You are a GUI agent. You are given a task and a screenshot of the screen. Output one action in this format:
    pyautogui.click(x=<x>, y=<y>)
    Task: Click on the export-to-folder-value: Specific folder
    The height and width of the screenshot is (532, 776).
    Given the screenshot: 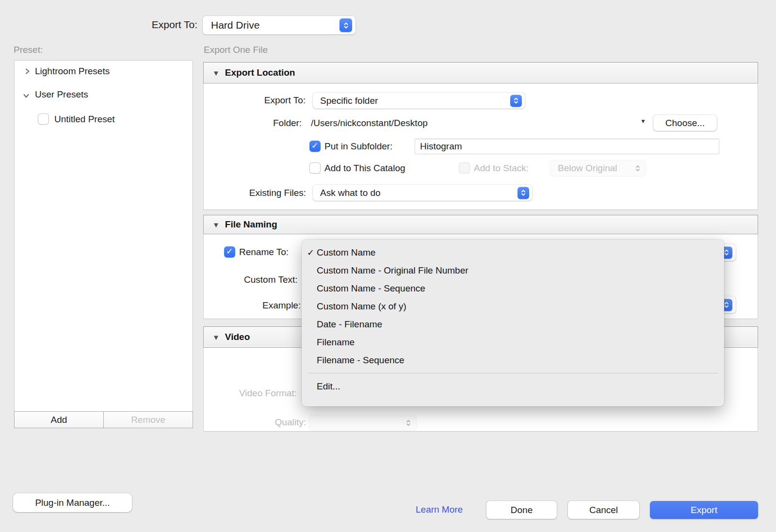 What is the action you would take?
    pyautogui.click(x=345, y=101)
    